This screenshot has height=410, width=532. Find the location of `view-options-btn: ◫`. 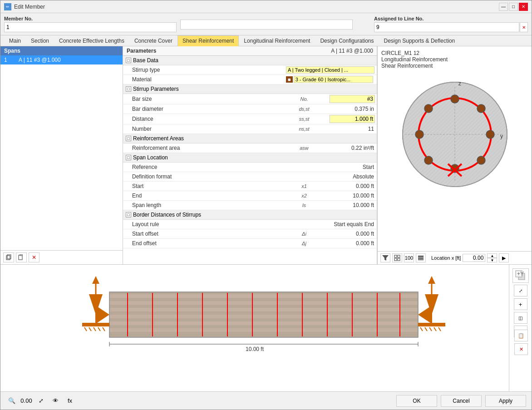

view-options-btn: ◫ is located at coordinates (521, 318).